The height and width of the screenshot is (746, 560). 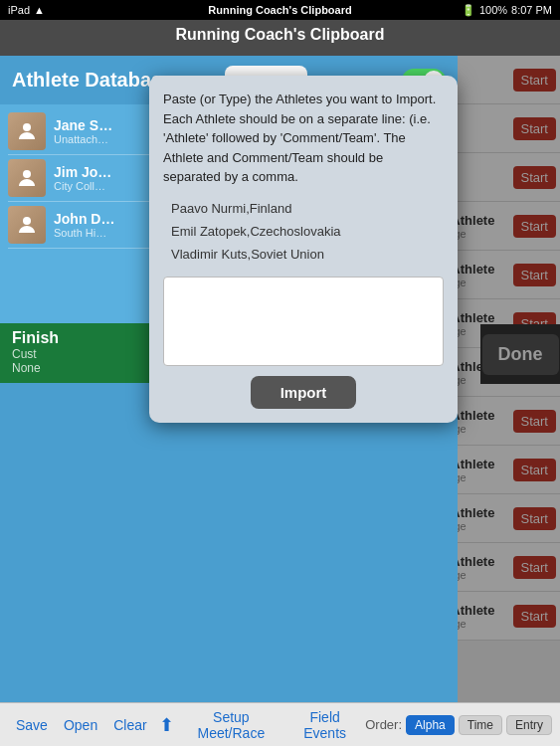 What do you see at coordinates (303, 321) in the screenshot?
I see `import-textarea` at bounding box center [303, 321].